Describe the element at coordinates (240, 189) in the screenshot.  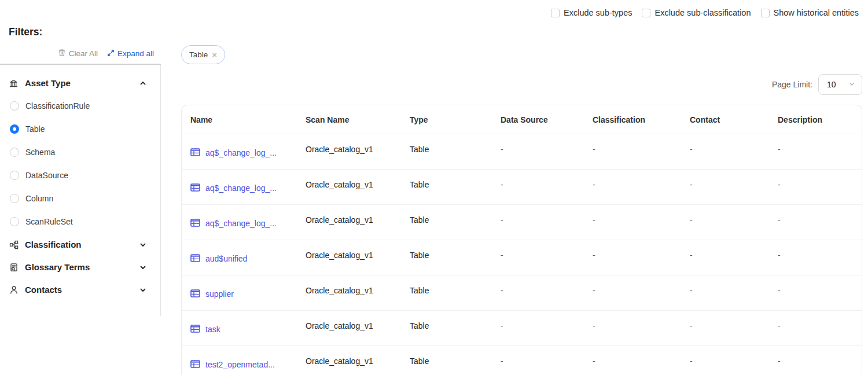
I see `asset-name-cell: aq$_change_log_...` at that location.